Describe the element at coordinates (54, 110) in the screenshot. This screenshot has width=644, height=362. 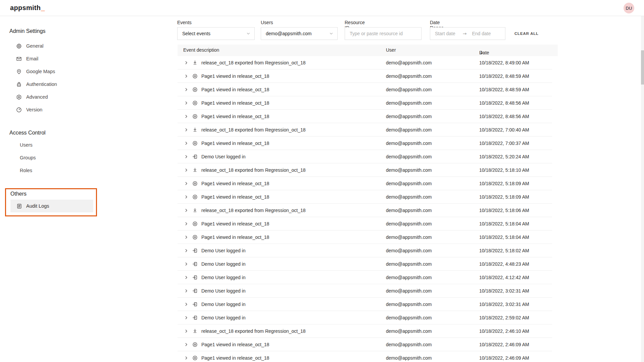
I see `sidebar-item-version: Version` at that location.